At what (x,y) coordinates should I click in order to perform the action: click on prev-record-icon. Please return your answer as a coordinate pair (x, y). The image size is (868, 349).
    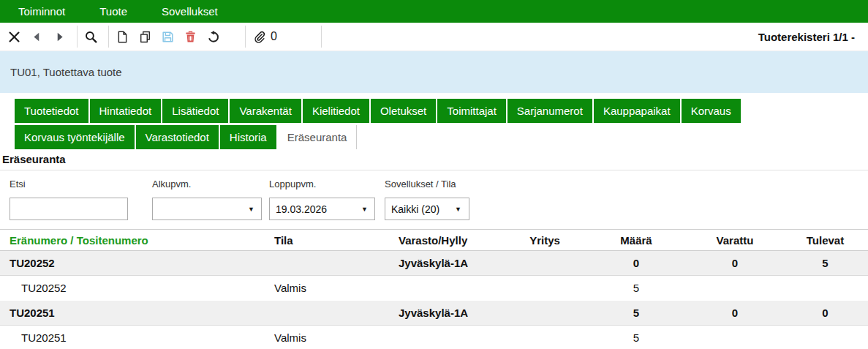
    Looking at the image, I should click on (37, 37).